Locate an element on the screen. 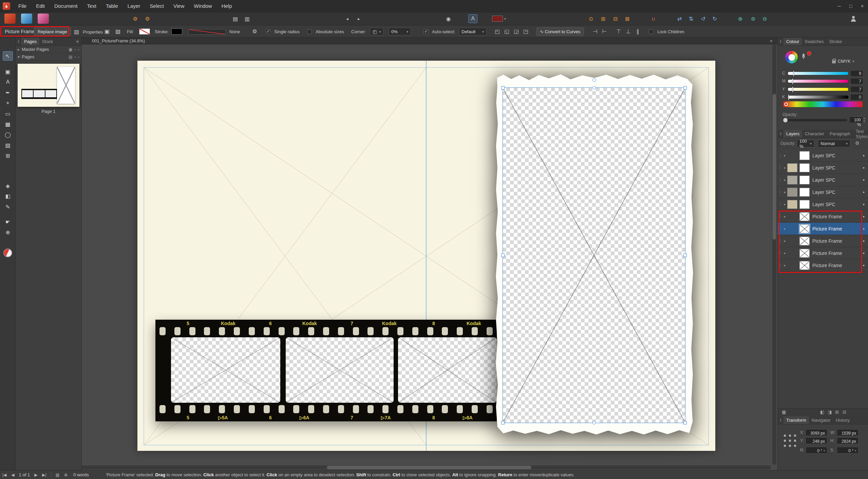  menu-item-help: Help is located at coordinates (227, 6).